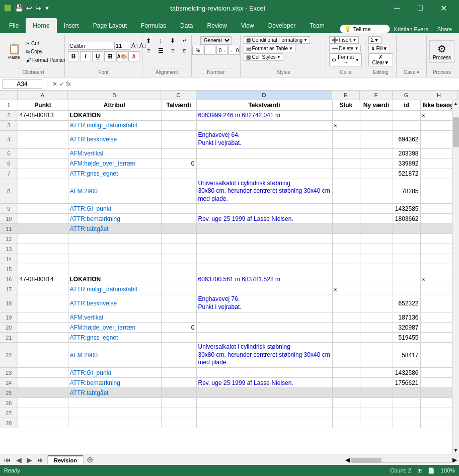 This screenshot has height=476, width=459. Describe the element at coordinates (110, 26) in the screenshot. I see `tab-page-layout: Page Layout` at that location.